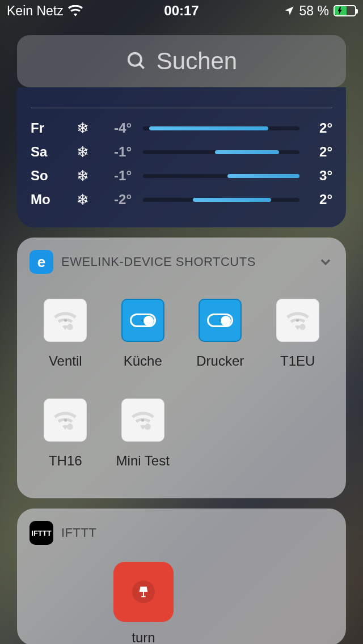 The image size is (363, 644). Describe the element at coordinates (143, 334) in the screenshot. I see `device-shortcut: Küche` at that location.